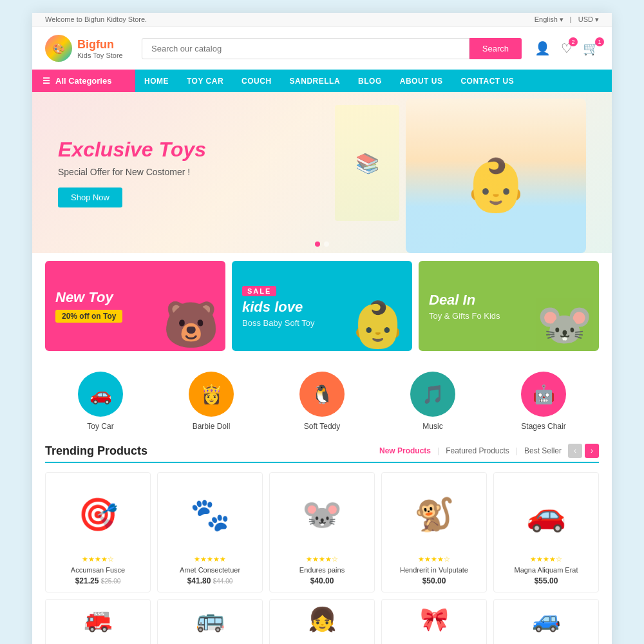  What do you see at coordinates (322, 20) in the screenshot?
I see `top-bar: Welcome to Bigfun Kidtoy Store. English …` at bounding box center [322, 20].